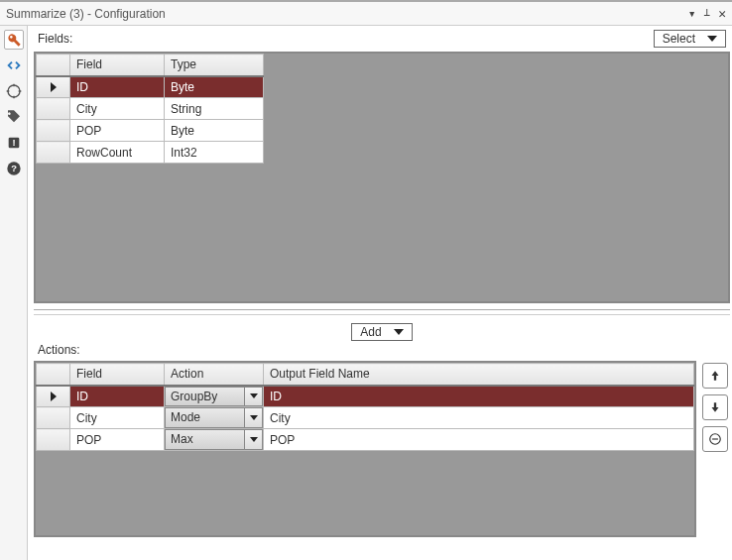  What do you see at coordinates (14, 65) in the screenshot?
I see `code-icon` at bounding box center [14, 65].